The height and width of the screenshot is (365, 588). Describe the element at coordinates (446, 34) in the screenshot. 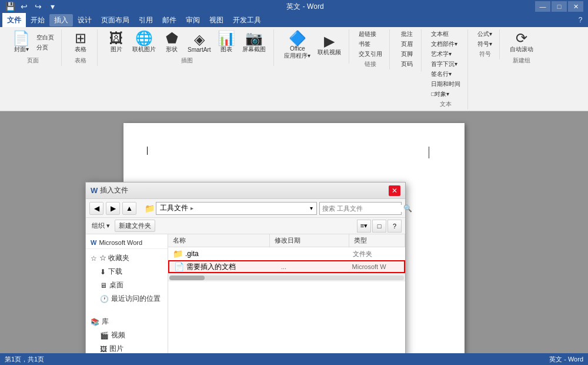

I see `textbox-btn: 文本框` at that location.